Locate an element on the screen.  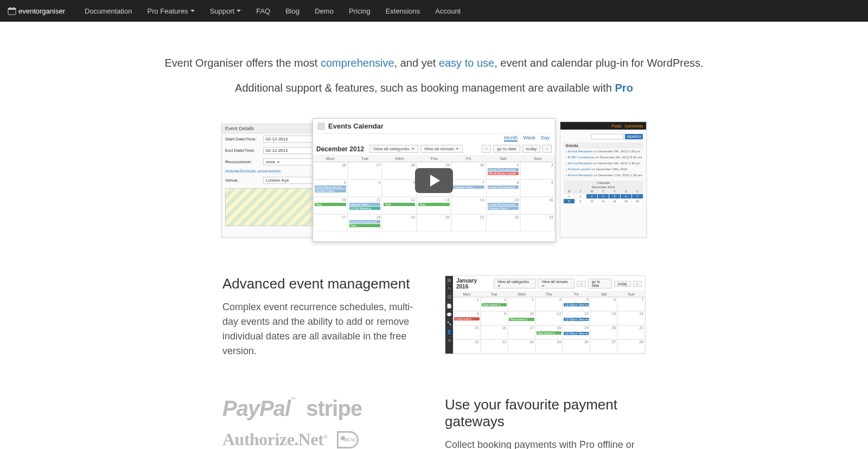
mc-filter-cat: View all categories is located at coordinates (514, 284).